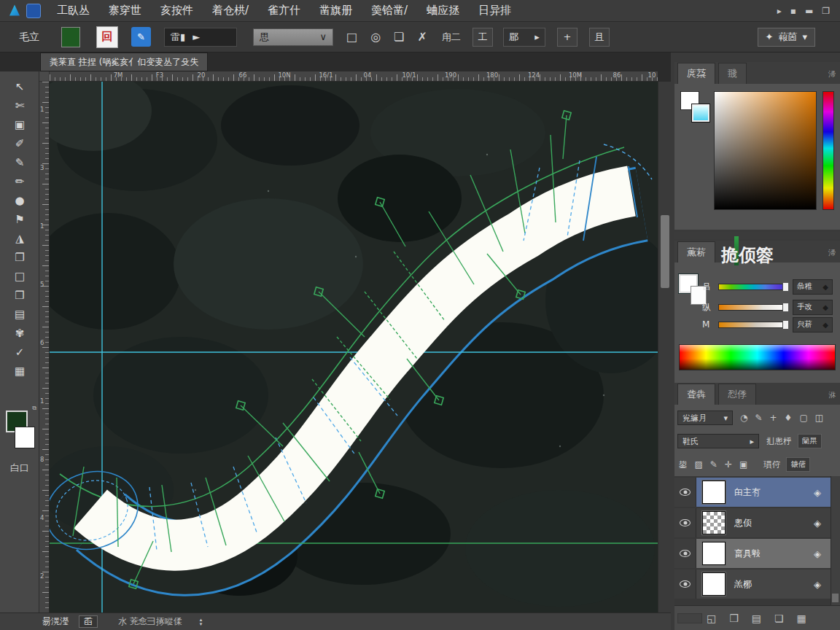  What do you see at coordinates (88, 621) in the screenshot?
I see `status-box: 臿` at bounding box center [88, 621].